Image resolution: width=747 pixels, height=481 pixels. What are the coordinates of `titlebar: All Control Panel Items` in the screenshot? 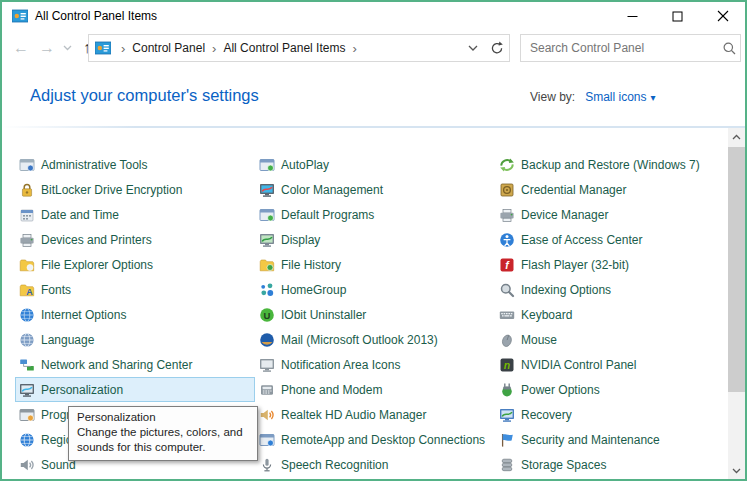 It's located at (374, 16).